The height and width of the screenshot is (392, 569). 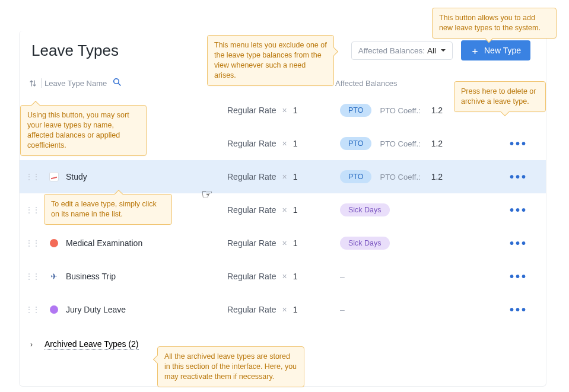 What do you see at coordinates (147, 310) in the screenshot?
I see `leave-type-name: Jury Duty Leave` at bounding box center [147, 310].